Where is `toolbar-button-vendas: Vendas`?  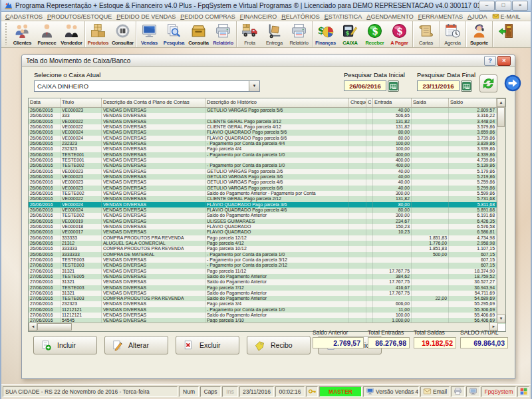
toolbar-button-vendas: Vendas is located at coordinates (149, 35).